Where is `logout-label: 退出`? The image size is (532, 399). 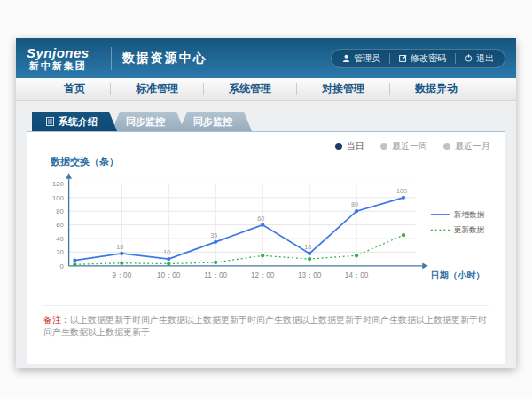
logout-label: 退出 is located at coordinates (485, 59).